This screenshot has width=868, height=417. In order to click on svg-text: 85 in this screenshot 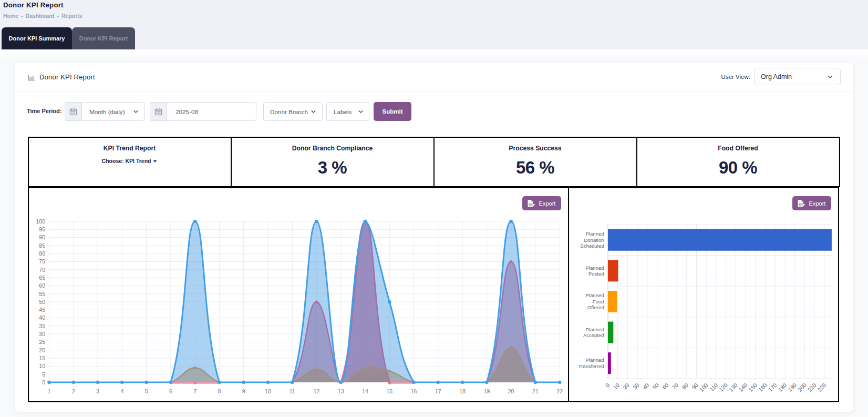, I will do `click(42, 246)`.